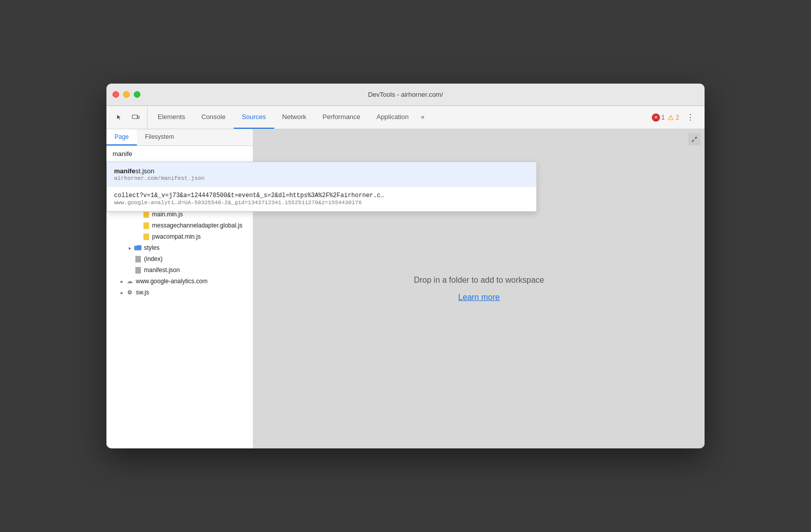 This screenshot has width=811, height=532. I want to click on doc-icon-manifest, so click(138, 270).